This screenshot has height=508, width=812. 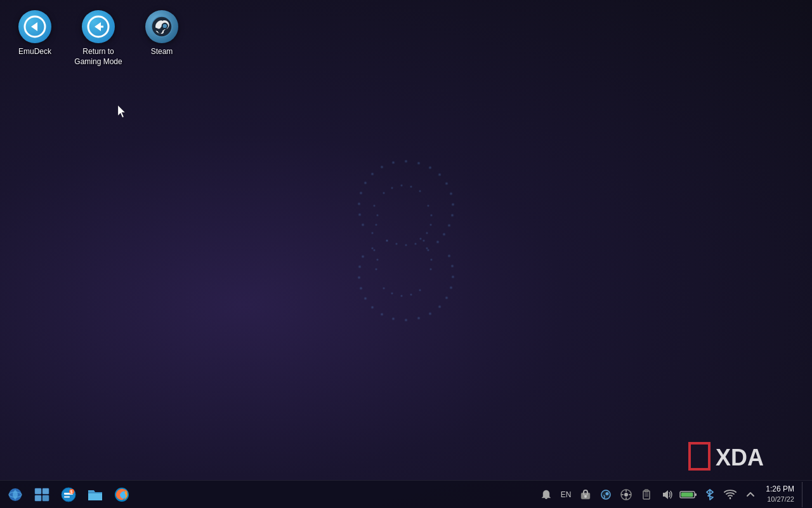 I want to click on clock-area: 1:26 PM 10/27/22, so click(x=780, y=494).